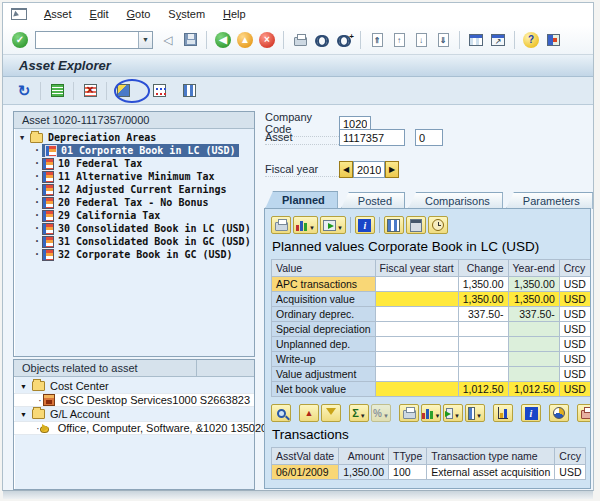 The height and width of the screenshot is (501, 600). What do you see at coordinates (145, 40) in the screenshot?
I see `command-dropdown-icon: ▼` at bounding box center [145, 40].